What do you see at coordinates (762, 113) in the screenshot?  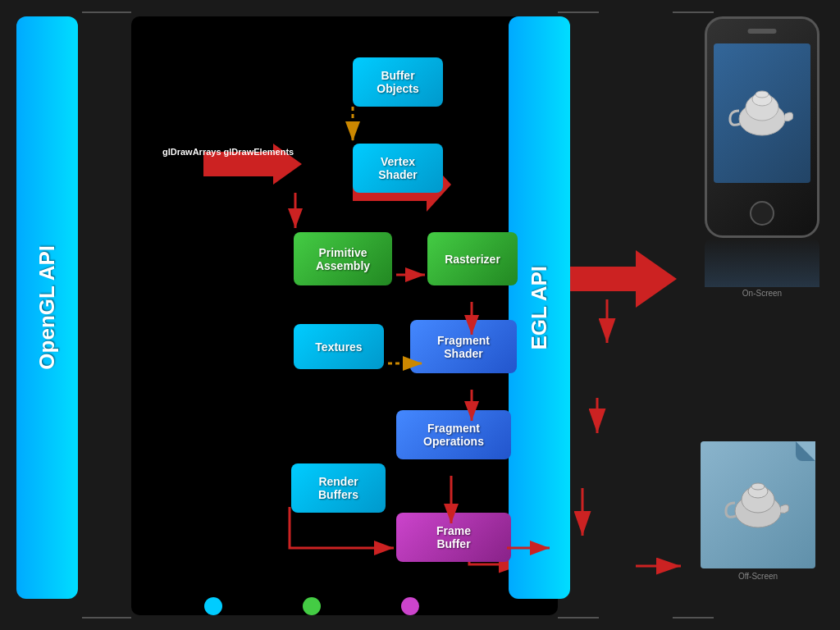 I see `phone-screen` at bounding box center [762, 113].